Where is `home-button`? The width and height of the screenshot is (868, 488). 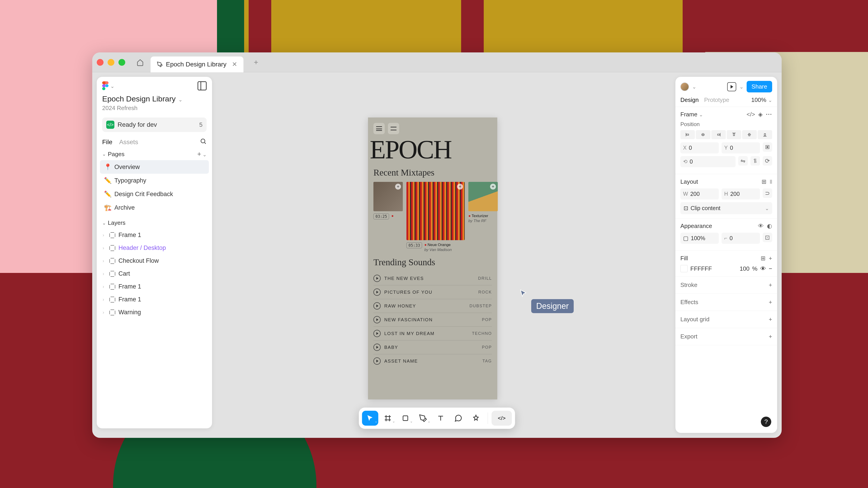 home-button is located at coordinates (140, 62).